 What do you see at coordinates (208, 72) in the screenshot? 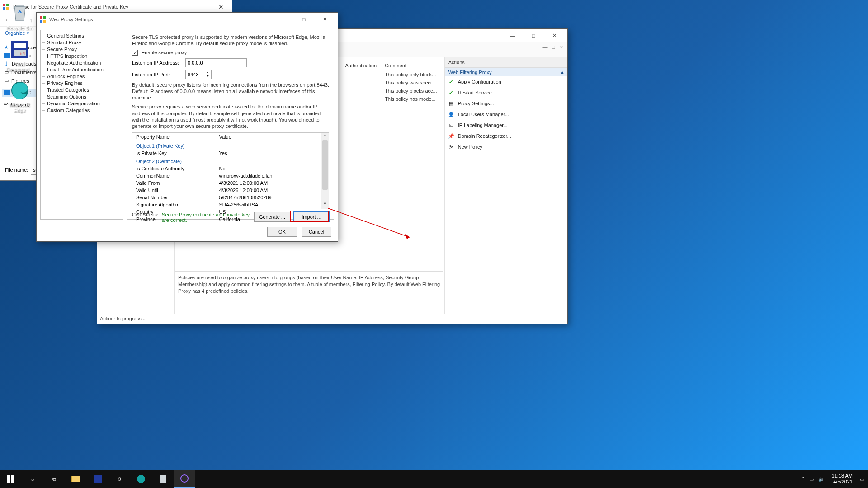
I see `spin-up-icon: ▲` at bounding box center [208, 72].